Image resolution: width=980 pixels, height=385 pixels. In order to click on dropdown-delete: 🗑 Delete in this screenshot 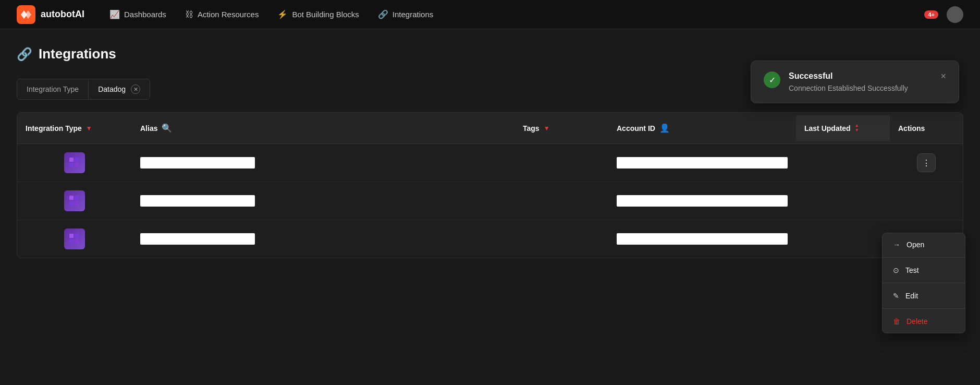, I will do `click(924, 321)`.